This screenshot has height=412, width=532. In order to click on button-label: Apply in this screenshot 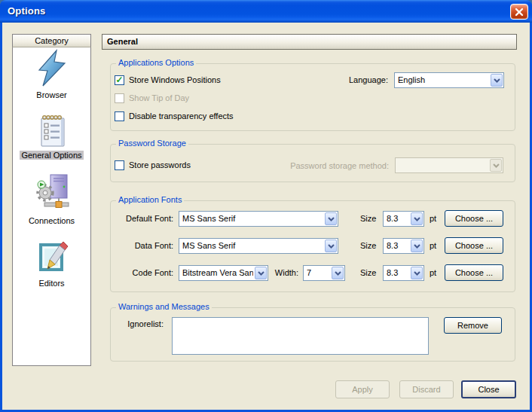, I will do `click(362, 389)`.